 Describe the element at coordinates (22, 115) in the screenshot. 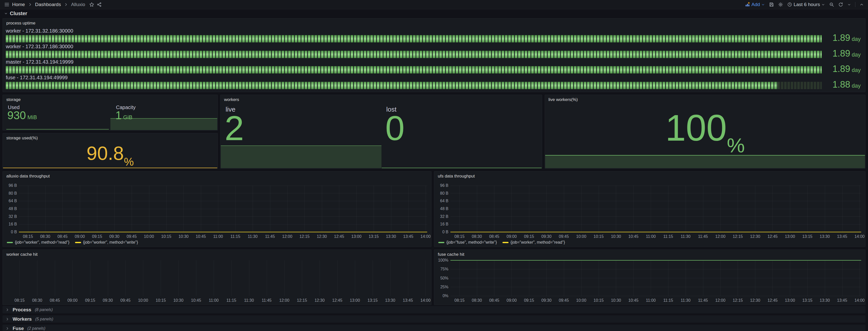

I see `used-stat-value: 930MiB` at that location.